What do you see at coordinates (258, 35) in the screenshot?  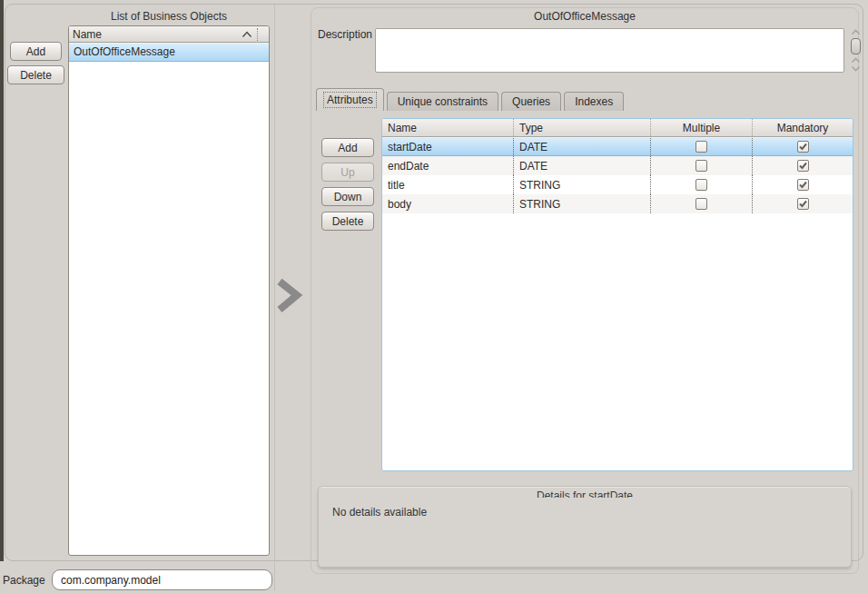 I see `header-separator` at bounding box center [258, 35].